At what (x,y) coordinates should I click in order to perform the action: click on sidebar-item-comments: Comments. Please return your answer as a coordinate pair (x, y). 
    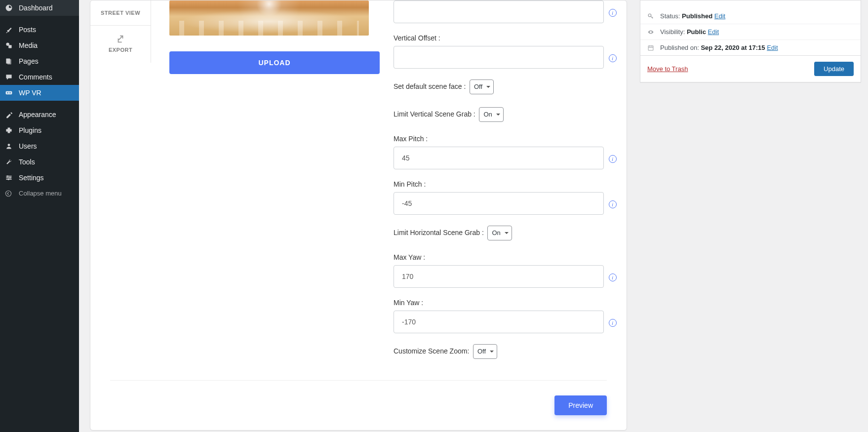
    Looking at the image, I should click on (39, 77).